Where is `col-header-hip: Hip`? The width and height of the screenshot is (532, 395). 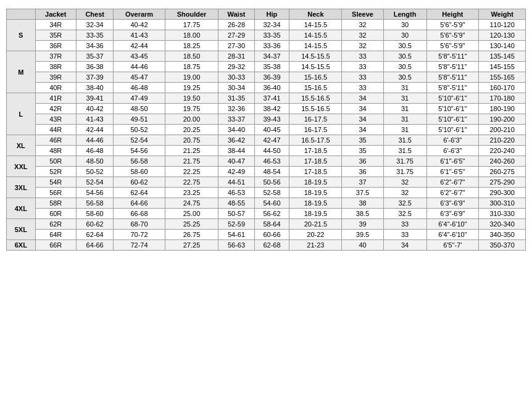
col-header-hip: Hip is located at coordinates (272, 15).